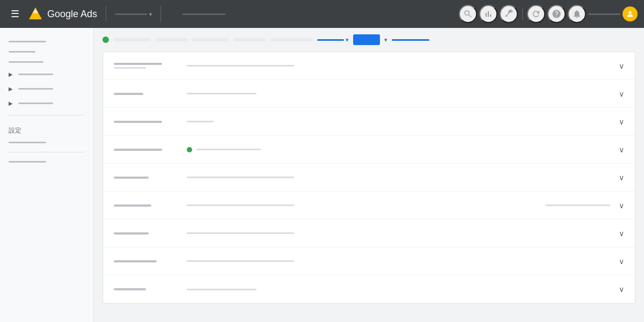 The image size is (644, 322). What do you see at coordinates (523, 14) in the screenshot?
I see `nav-icon-divider` at bounding box center [523, 14].